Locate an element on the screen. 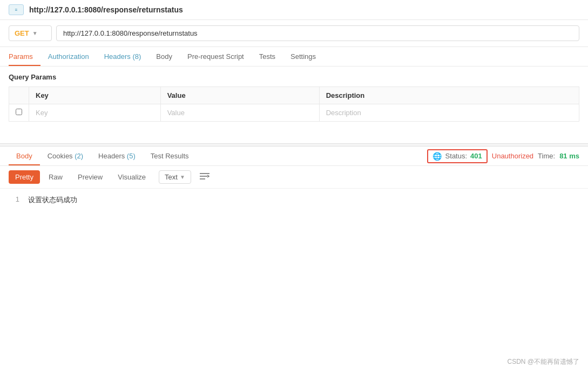 The width and height of the screenshot is (588, 373). url-bar: GET ▼ is located at coordinates (294, 34).